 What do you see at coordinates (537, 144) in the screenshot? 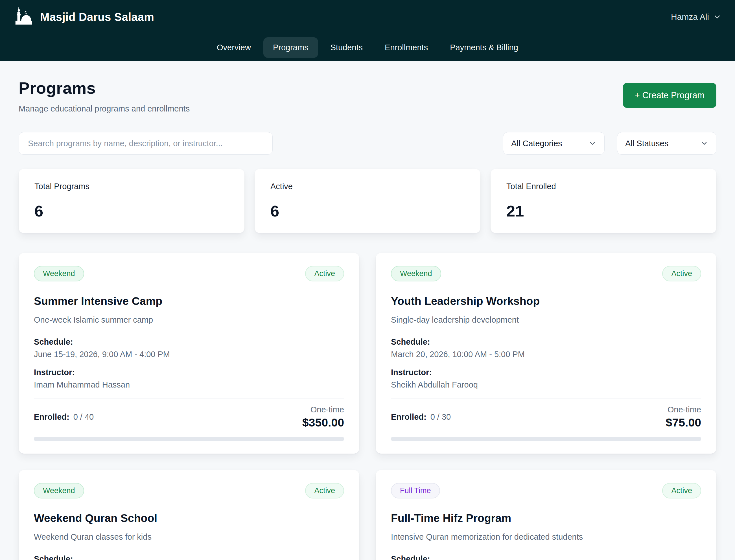
I see `category-filter-value: All Categories` at bounding box center [537, 144].